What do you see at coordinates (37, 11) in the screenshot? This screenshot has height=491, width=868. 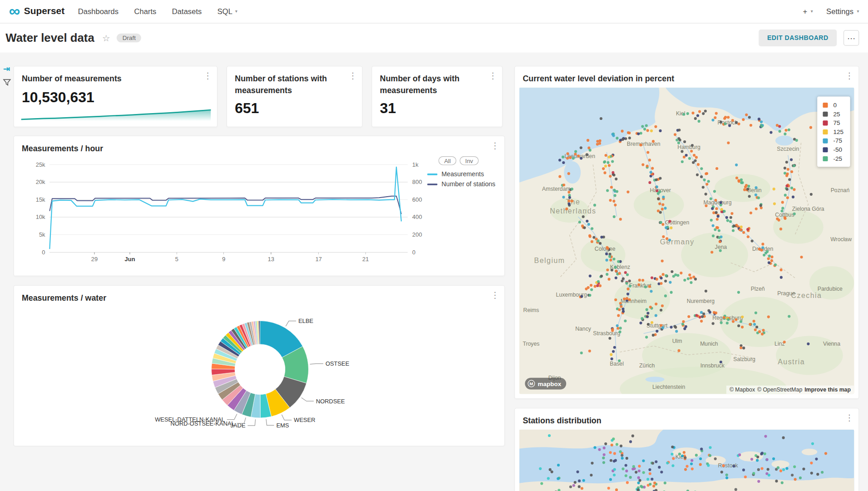 I see `brand: ∞ Superset` at bounding box center [37, 11].